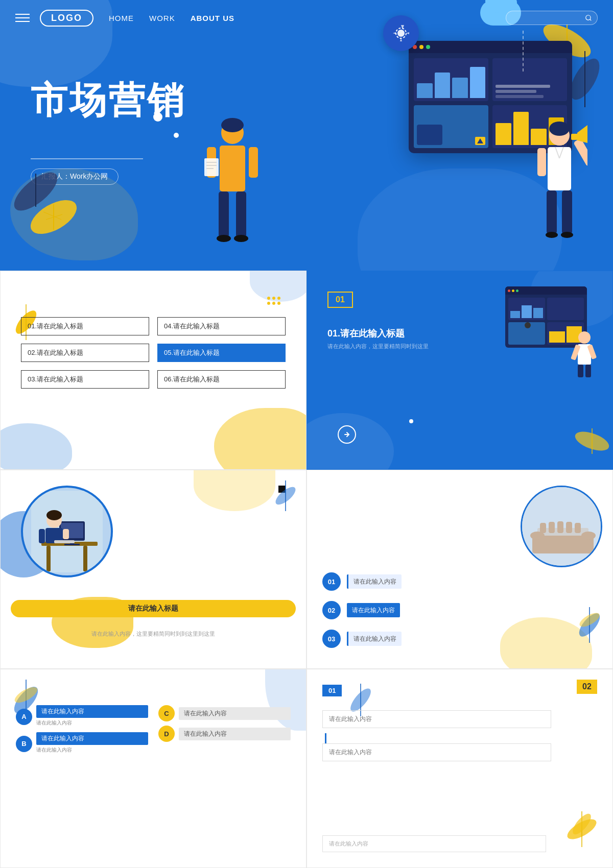 The width and height of the screenshot is (613, 868). What do you see at coordinates (347, 435) in the screenshot?
I see `slide2b-arrow-button` at bounding box center [347, 435].